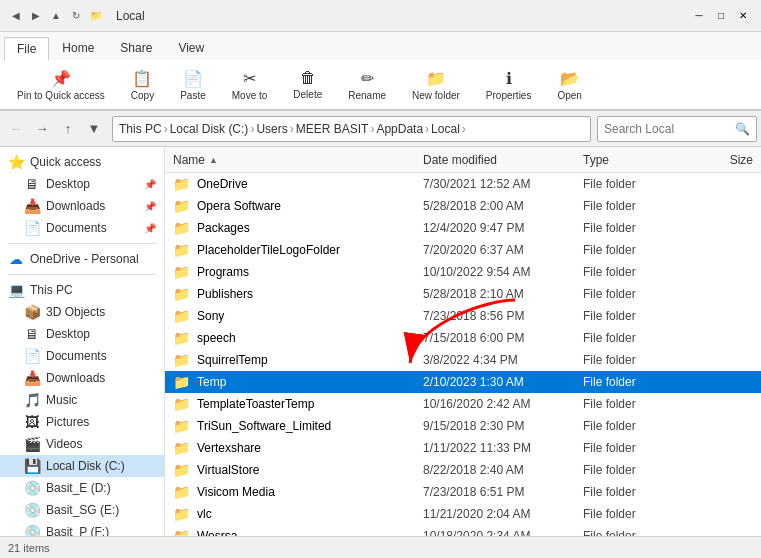 This screenshot has width=761, height=558. Describe the element at coordinates (32, 356) in the screenshot. I see `documents2-icon: 📄` at that location.